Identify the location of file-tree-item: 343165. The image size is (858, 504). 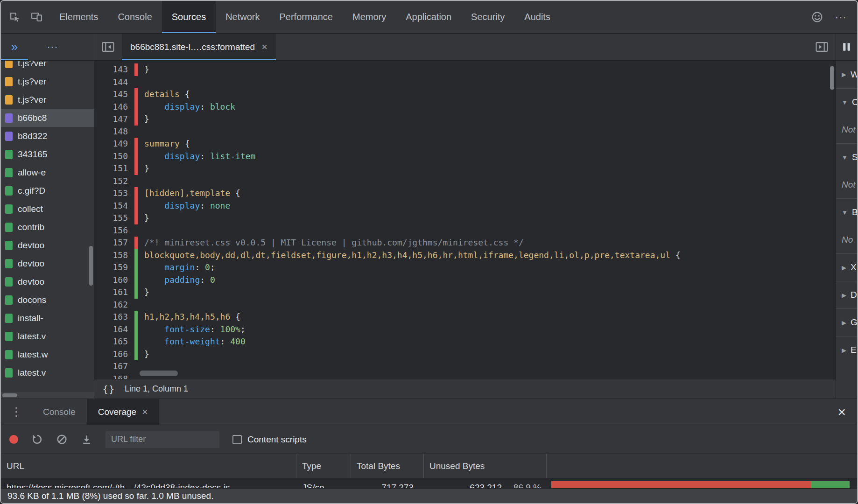
(48, 154).